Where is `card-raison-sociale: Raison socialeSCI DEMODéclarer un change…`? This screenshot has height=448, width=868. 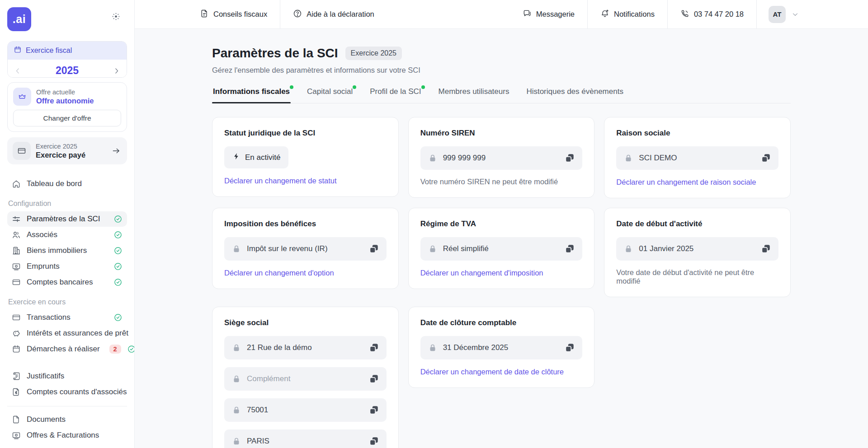
card-raison-sociale: Raison socialeSCI DEMODéclarer un change… is located at coordinates (697, 158).